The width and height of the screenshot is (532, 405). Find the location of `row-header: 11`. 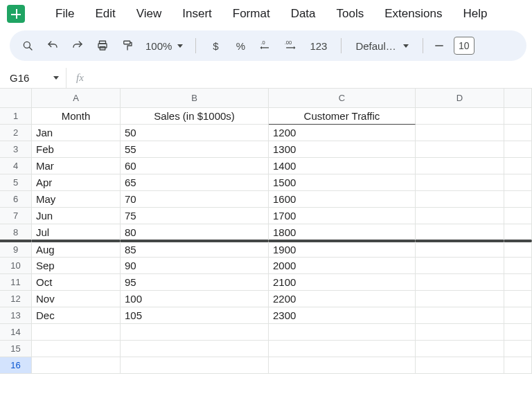

row-header: 11 is located at coordinates (16, 282).